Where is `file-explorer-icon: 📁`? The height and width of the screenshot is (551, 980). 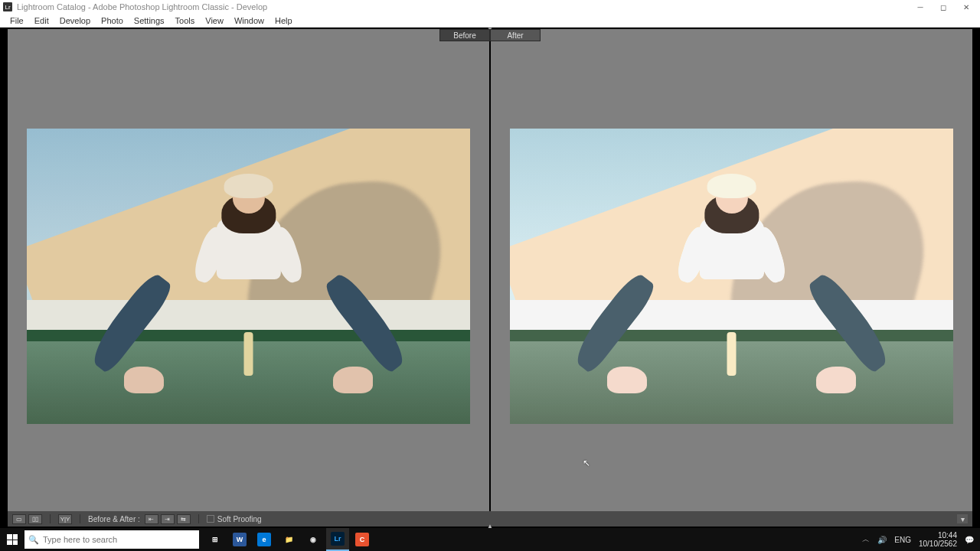 file-explorer-icon: 📁 is located at coordinates (289, 540).